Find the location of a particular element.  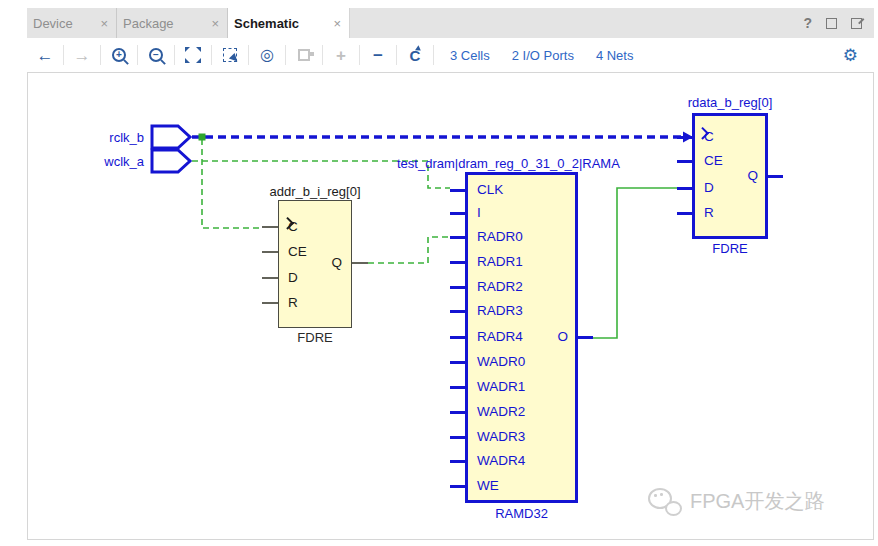

pin-stub-i is located at coordinates (458, 214).